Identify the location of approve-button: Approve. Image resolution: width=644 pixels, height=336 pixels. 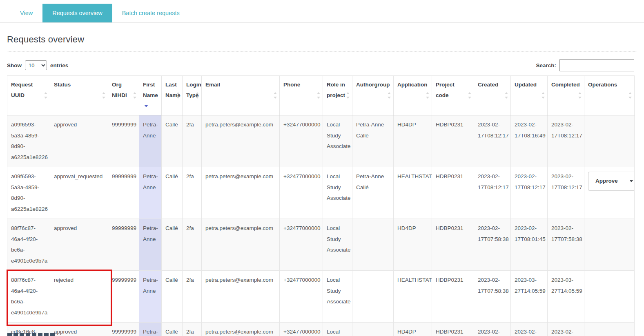
(611, 181).